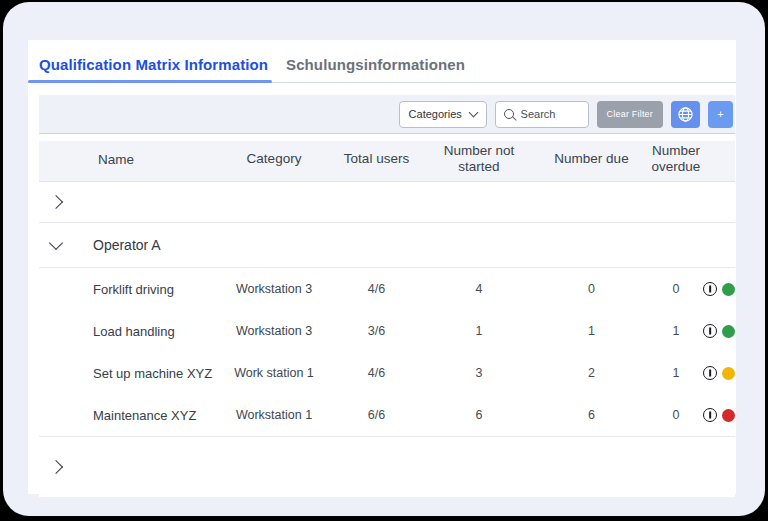  Describe the element at coordinates (387, 416) in the screenshot. I see `table-row: Maintenance XYZ Workstation 1 6/6 6 6 0` at that location.